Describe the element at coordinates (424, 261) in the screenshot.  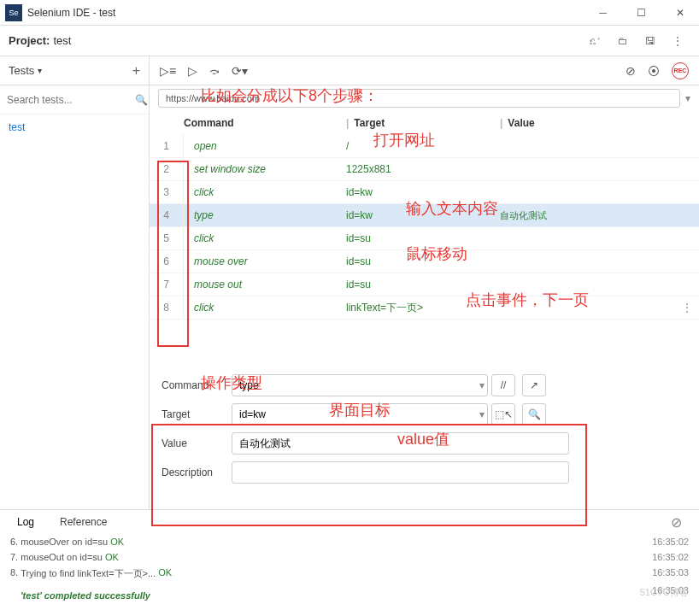
I see `table-row: 6mouse overid=su` at that location.